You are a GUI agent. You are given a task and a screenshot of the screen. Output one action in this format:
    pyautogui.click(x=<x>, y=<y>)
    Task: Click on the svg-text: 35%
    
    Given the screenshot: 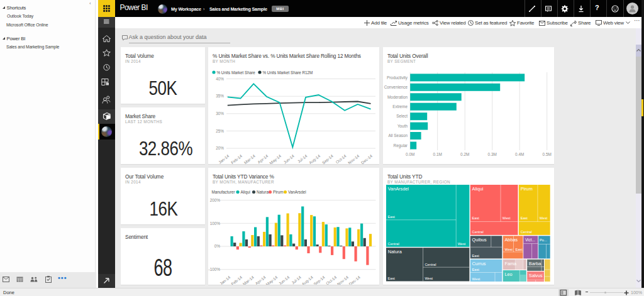 What is the action you would take?
    pyautogui.click(x=220, y=96)
    